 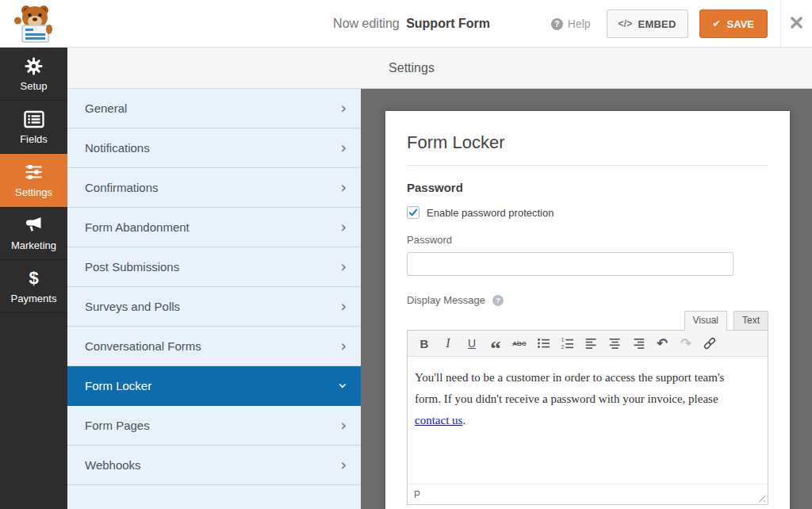 What do you see at coordinates (448, 24) in the screenshot?
I see `form-name: Support Form` at bounding box center [448, 24].